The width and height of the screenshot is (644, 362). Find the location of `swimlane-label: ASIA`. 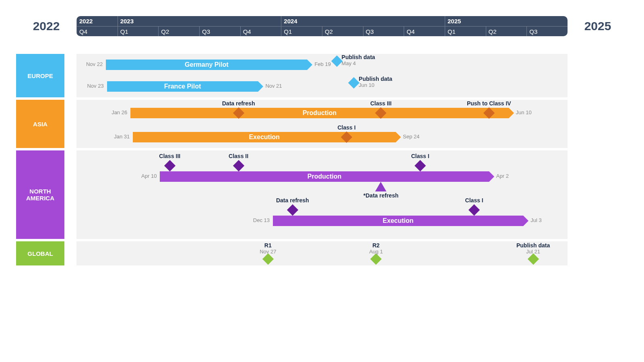

swimlane-label: ASIA is located at coordinates (40, 124).